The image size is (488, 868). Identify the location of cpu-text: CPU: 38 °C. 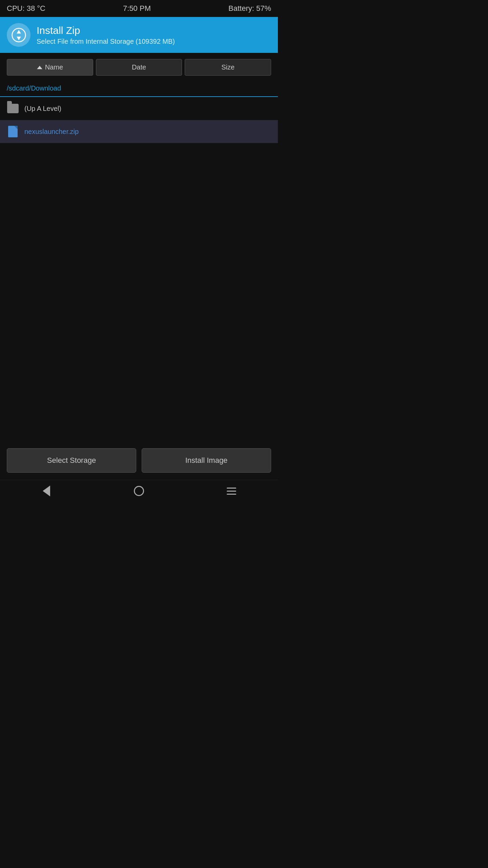
(26, 8).